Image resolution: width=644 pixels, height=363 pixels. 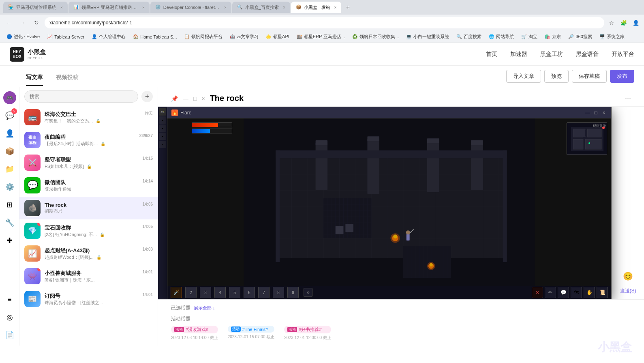 I want to click on chat-item-4: 💬 微信团队 14:14 登录操作通知, so click(x=88, y=185).